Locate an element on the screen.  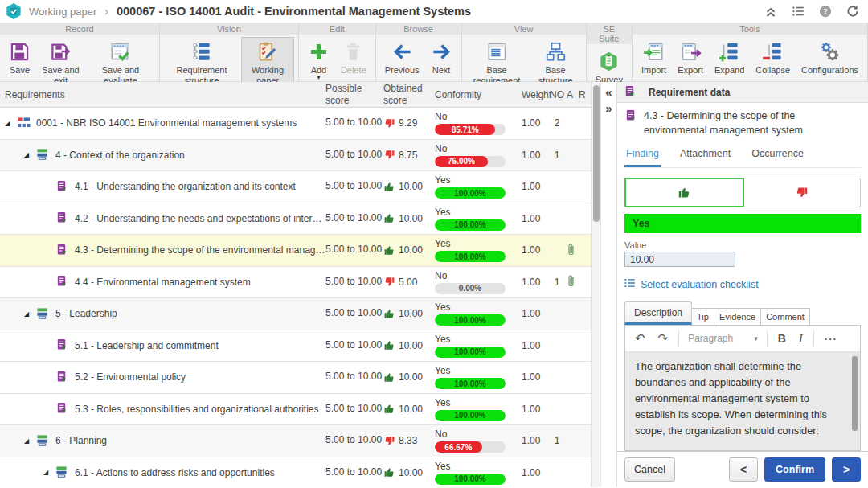
next-requirement-button: > is located at coordinates (846, 470).